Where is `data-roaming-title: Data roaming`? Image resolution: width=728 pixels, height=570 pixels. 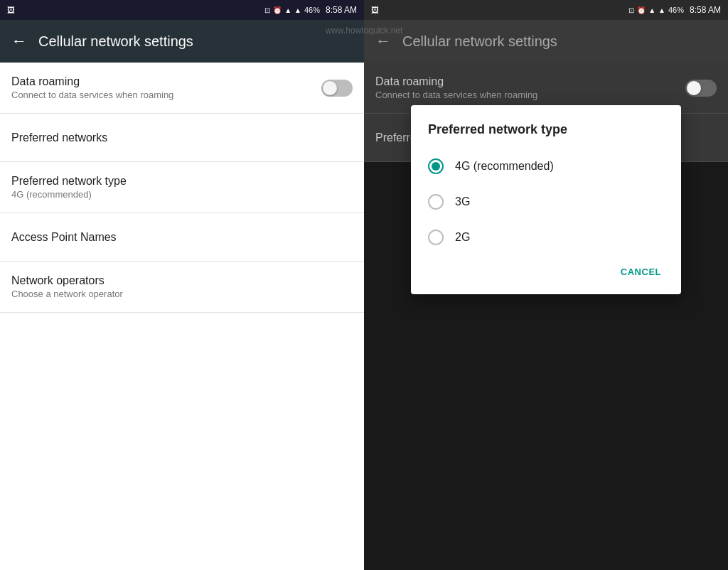
data-roaming-title: Data roaming is located at coordinates (92, 82).